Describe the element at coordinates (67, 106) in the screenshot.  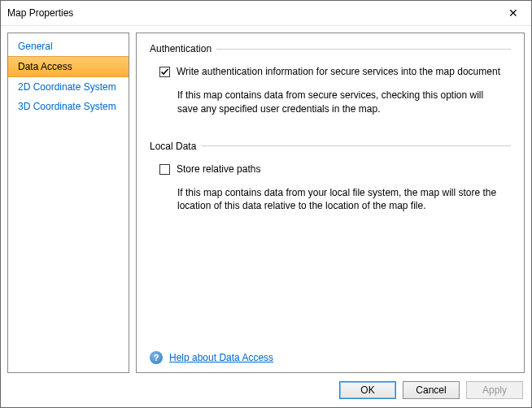
I see `nav-item-label: 3D Coordinate System` at that location.